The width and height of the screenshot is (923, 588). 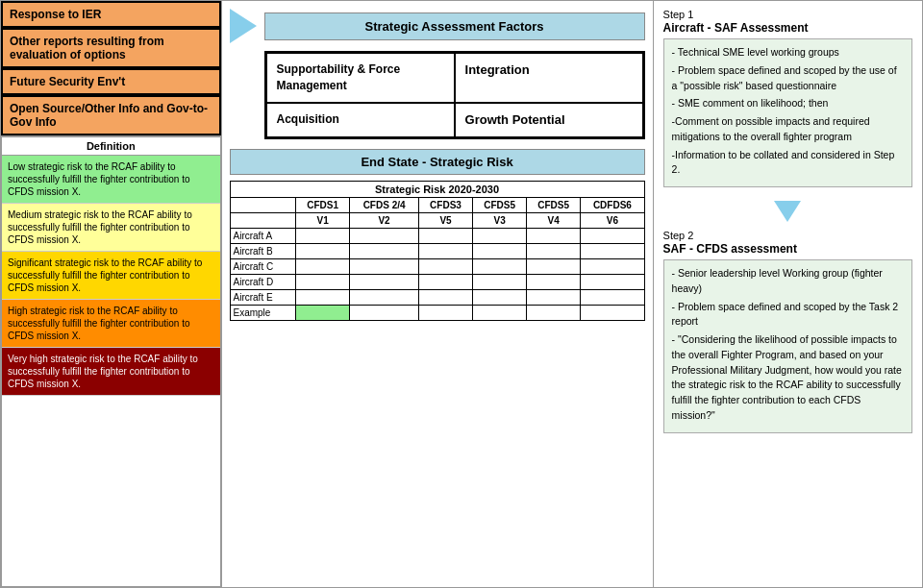 What do you see at coordinates (612, 235) in the screenshot?
I see `aircraft-a-v6` at bounding box center [612, 235].